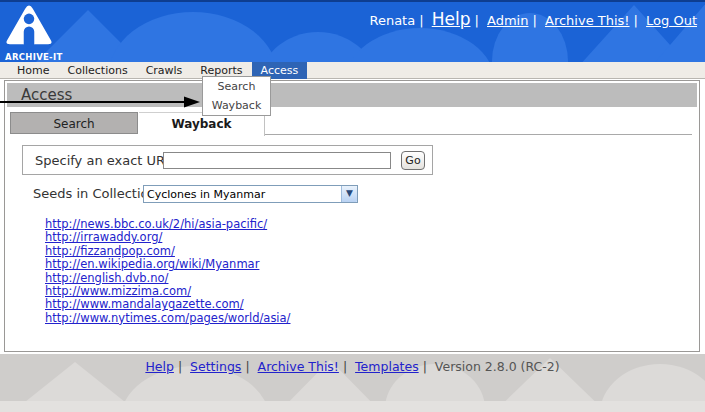 This screenshot has width=705, height=412. What do you see at coordinates (352, 195) in the screenshot?
I see `seeds-row: Seeds in Collection Cyclones in Myanmar …` at bounding box center [352, 195].